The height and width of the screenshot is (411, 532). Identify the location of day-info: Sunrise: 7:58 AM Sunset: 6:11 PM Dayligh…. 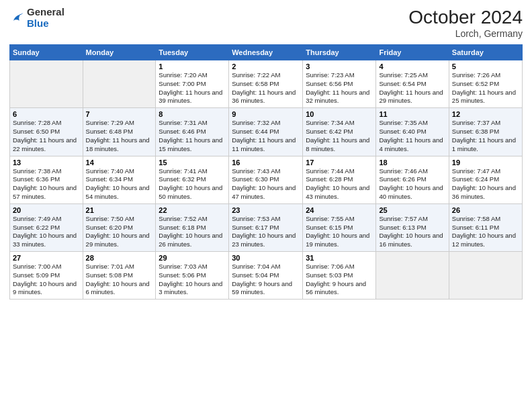
(486, 232).